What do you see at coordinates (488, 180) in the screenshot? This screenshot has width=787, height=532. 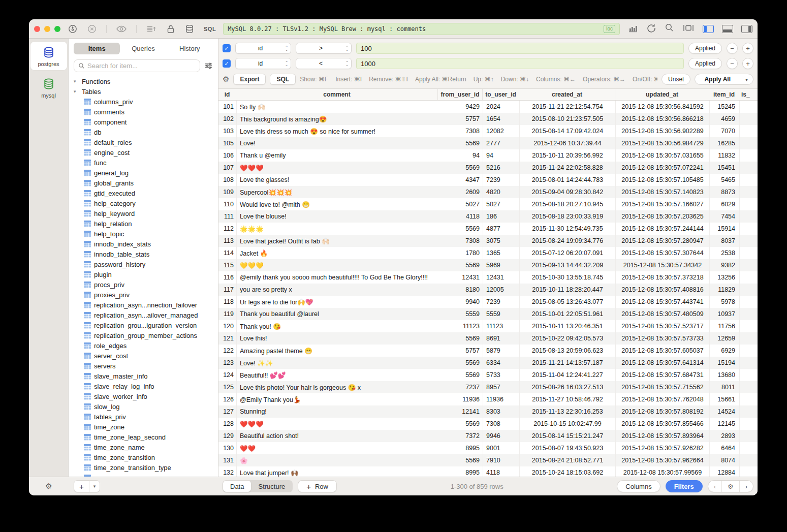 I see `table-row: 108 Love the glasses! 4347 7239 2015-08-…` at bounding box center [488, 180].